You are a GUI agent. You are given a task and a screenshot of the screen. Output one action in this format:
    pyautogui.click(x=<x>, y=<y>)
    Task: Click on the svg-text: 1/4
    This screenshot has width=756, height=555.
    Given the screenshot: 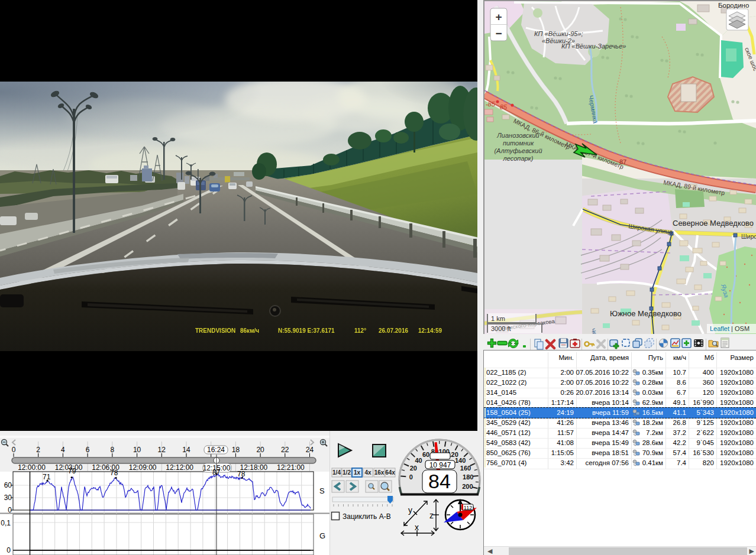 What is the action you would take?
    pyautogui.click(x=337, y=473)
    